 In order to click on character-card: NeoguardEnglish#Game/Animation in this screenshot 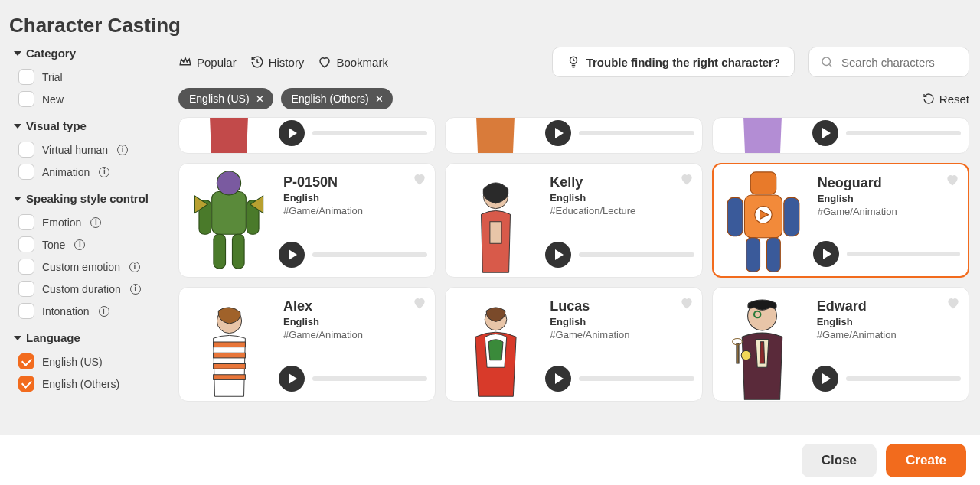, I will do `click(841, 220)`.